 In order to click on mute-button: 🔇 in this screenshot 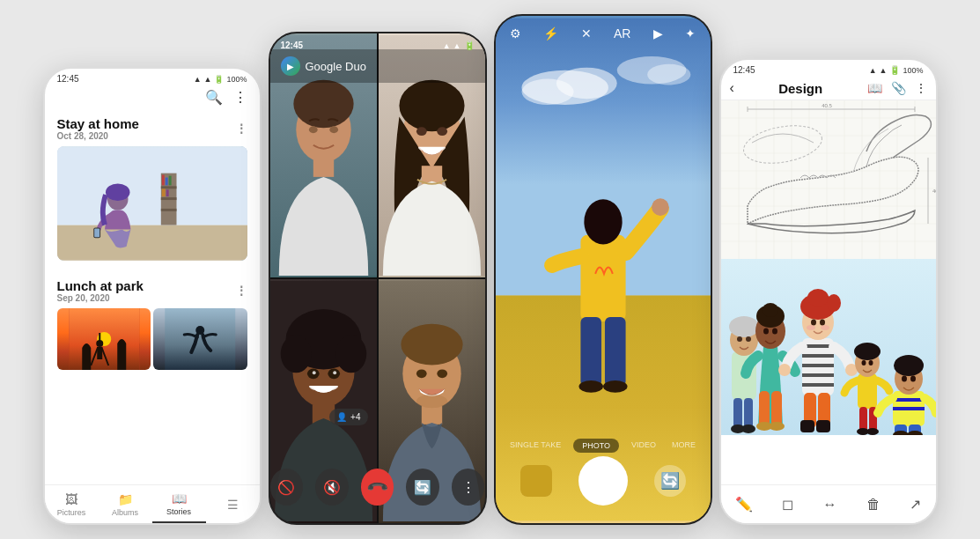, I will do `click(332, 487)`.